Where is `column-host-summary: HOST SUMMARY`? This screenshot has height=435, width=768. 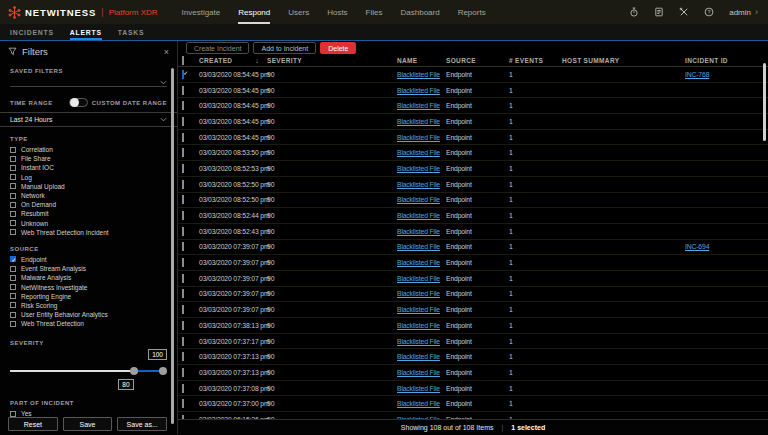 column-host-summary: HOST SUMMARY is located at coordinates (620, 61).